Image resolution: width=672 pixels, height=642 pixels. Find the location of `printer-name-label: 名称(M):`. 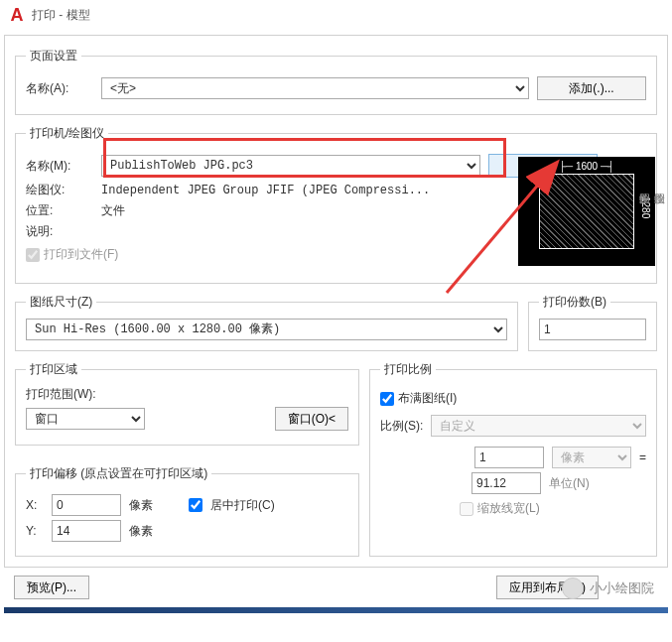

printer-name-label: 名称(M): is located at coordinates (60, 167).